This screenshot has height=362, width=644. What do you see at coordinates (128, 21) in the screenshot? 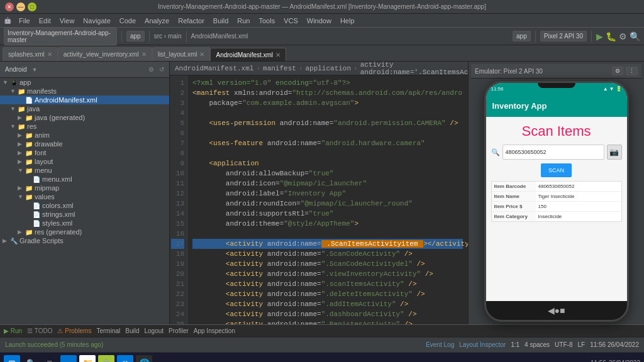
I see `menu-code: Code` at bounding box center [128, 21].